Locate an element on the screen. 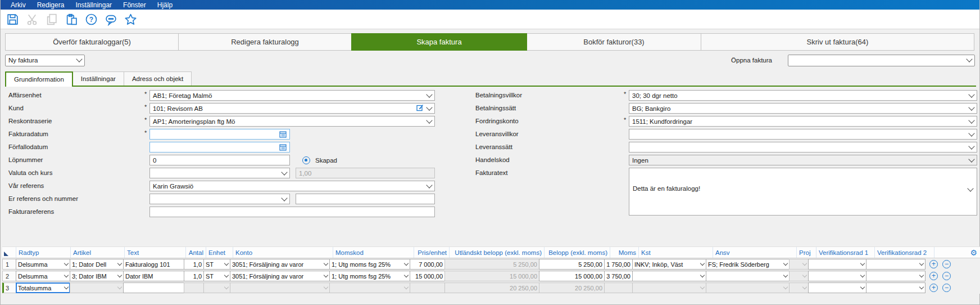 The width and height of the screenshot is (980, 305). betalningsvillkor-select: 30; 30 dgr netto is located at coordinates (803, 96).